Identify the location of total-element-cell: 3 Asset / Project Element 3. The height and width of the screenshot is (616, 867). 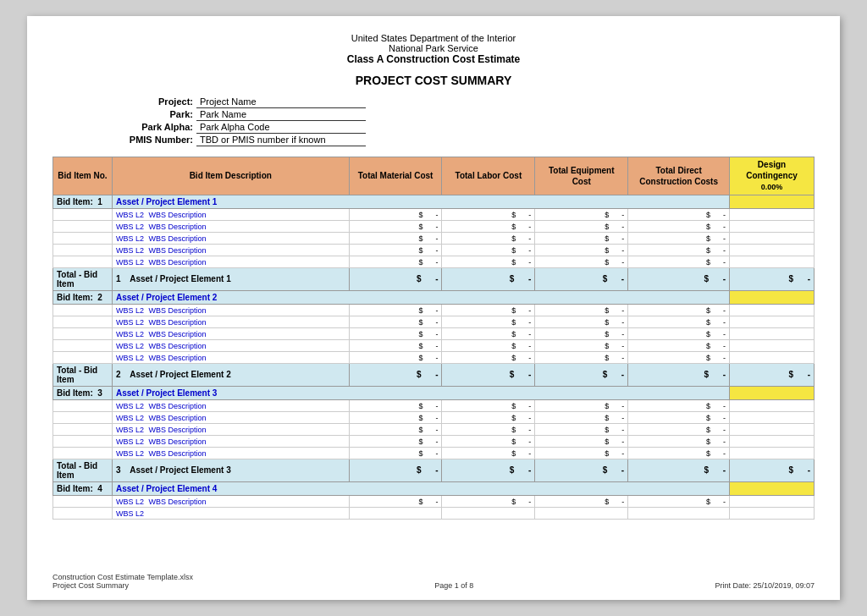
(230, 470).